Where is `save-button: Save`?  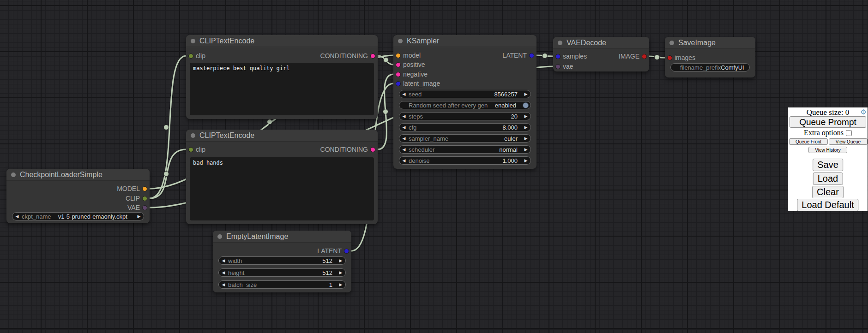 save-button: Save is located at coordinates (828, 165).